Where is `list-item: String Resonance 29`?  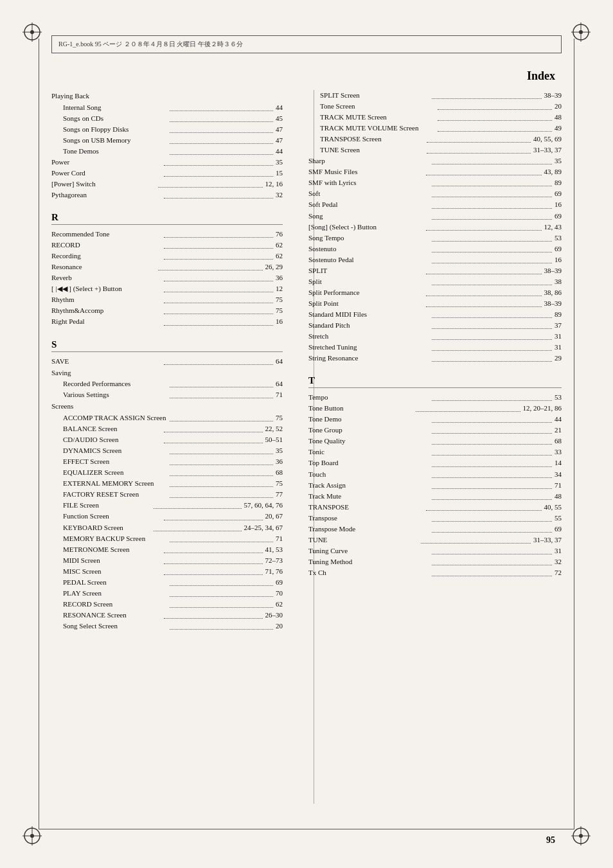 list-item: String Resonance 29 is located at coordinates (435, 359).